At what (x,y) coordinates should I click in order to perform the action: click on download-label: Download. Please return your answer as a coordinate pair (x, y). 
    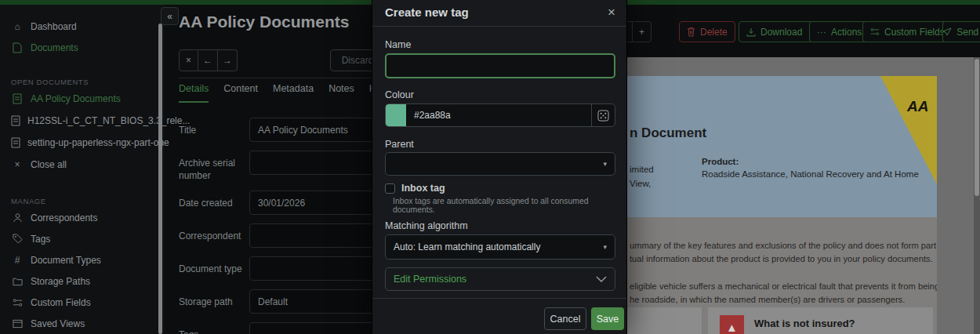
    Looking at the image, I should click on (781, 32).